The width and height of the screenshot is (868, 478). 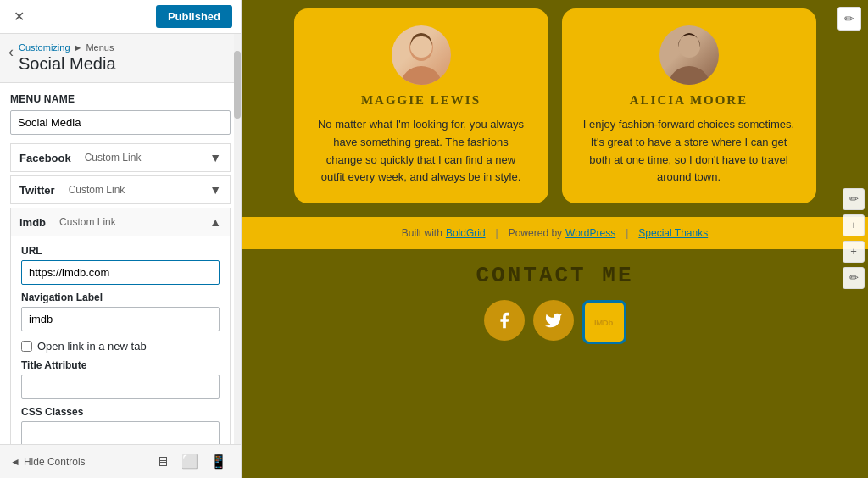 What do you see at coordinates (68, 64) in the screenshot?
I see `section-title: Social Media` at bounding box center [68, 64].